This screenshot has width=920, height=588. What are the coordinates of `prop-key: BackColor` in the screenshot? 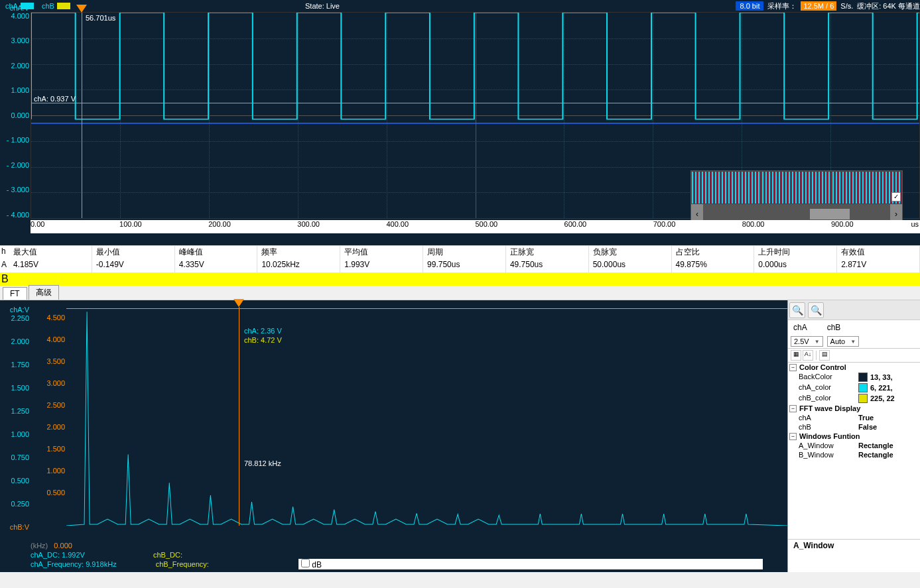 It's located at (828, 377).